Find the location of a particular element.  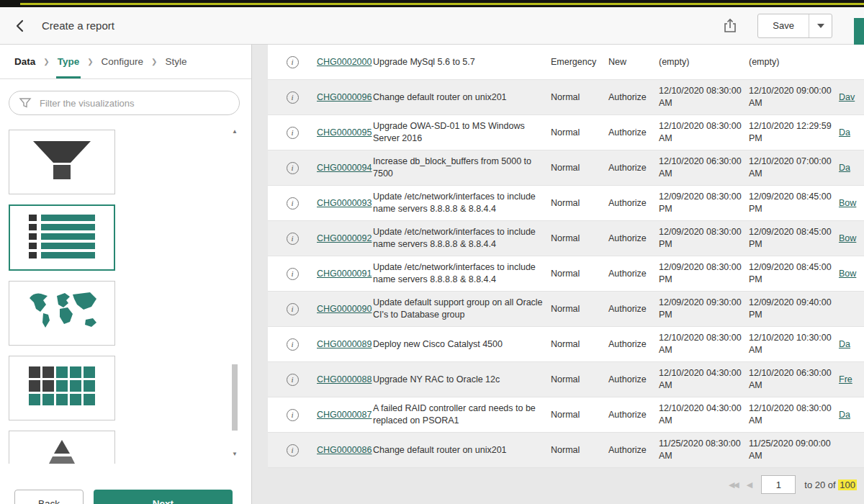

record-number-link: CHG0000093 is located at coordinates (345, 203).